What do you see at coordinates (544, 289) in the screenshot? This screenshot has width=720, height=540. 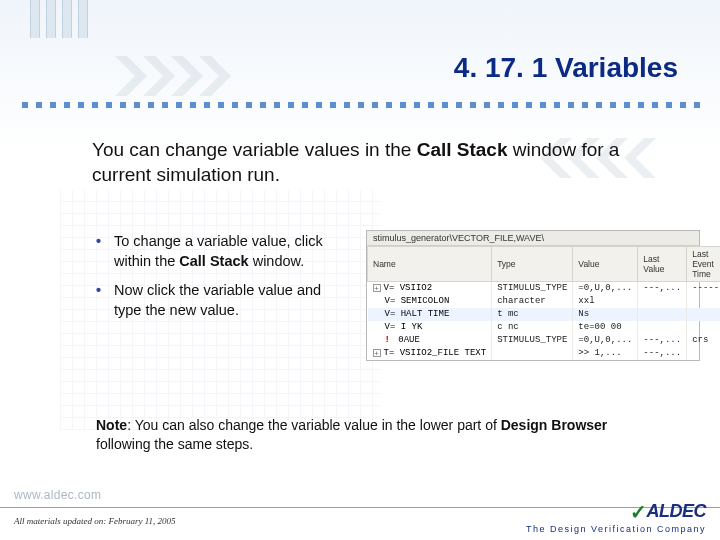 I see `table-row: +V= VSIIO2STIMULUS_TYPE=0,U,0,...---,...…` at bounding box center [544, 289].